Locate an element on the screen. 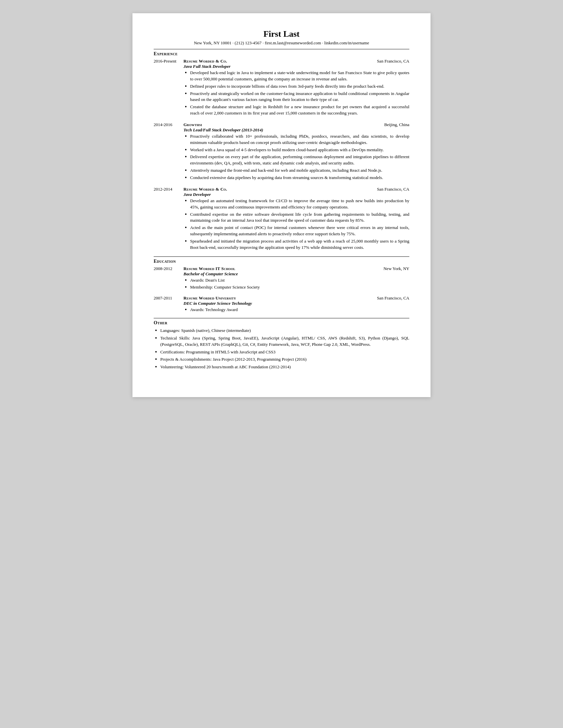  entry-title-1: Java Full Stack Developer is located at coordinates (296, 67).